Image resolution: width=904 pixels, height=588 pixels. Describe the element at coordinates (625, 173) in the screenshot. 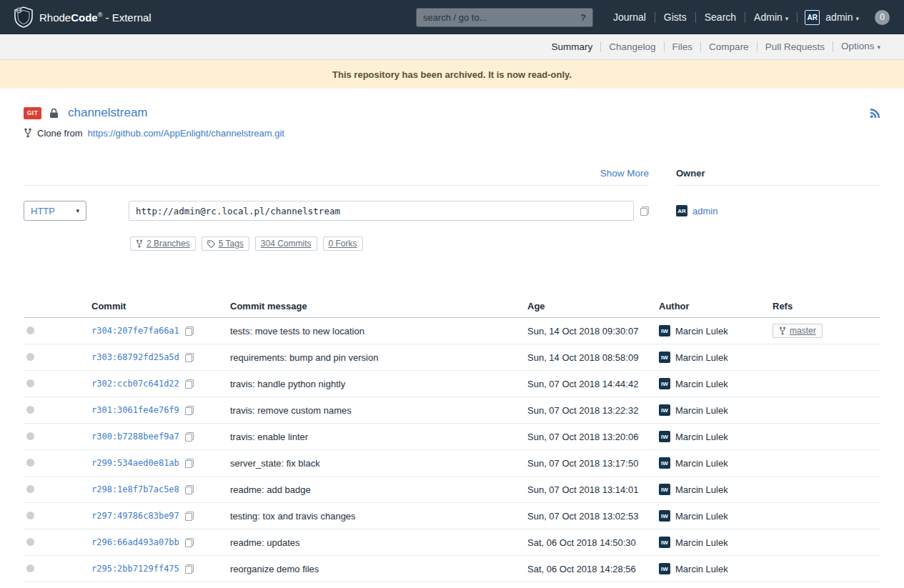

I see `show-more-link: Show More` at that location.